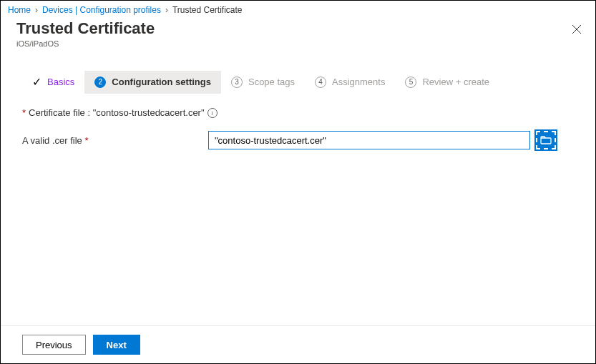 This screenshot has height=364, width=596. Describe the element at coordinates (298, 345) in the screenshot. I see `footer: Previous Next` at that location.